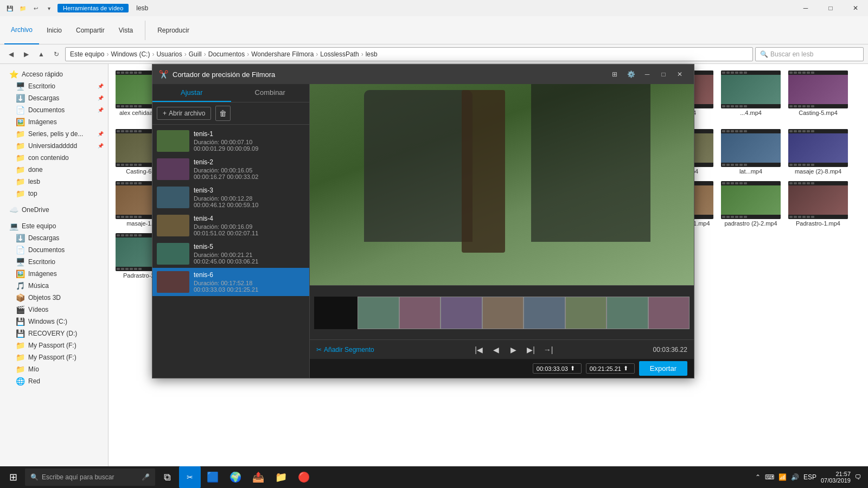 This screenshot has height=488, width=868. What do you see at coordinates (809, 54) in the screenshot?
I see `search-box: 🔍 Buscar en lesb` at bounding box center [809, 54].